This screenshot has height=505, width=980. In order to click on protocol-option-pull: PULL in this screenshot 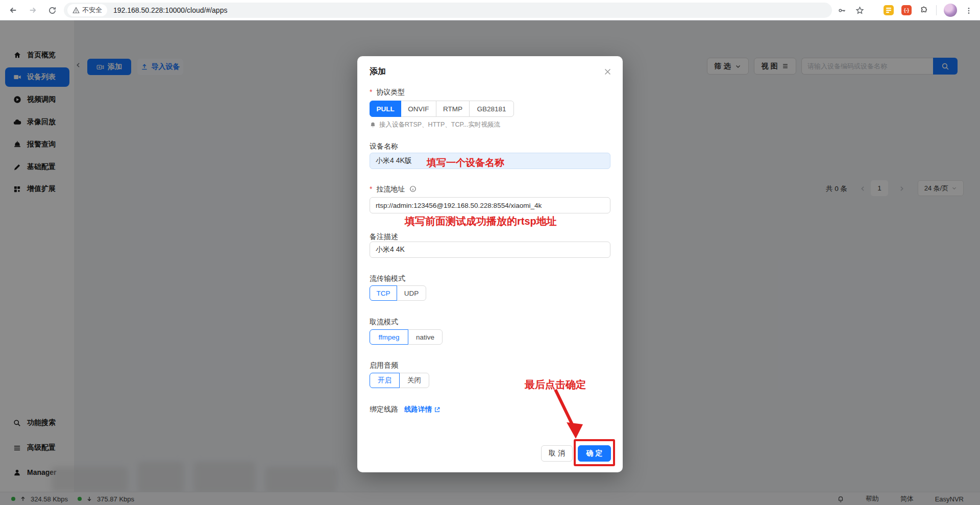, I will do `click(385, 109)`.